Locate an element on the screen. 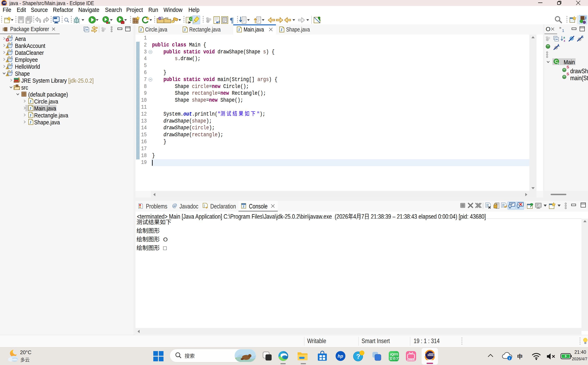  svg-text: z is located at coordinates (565, 41).